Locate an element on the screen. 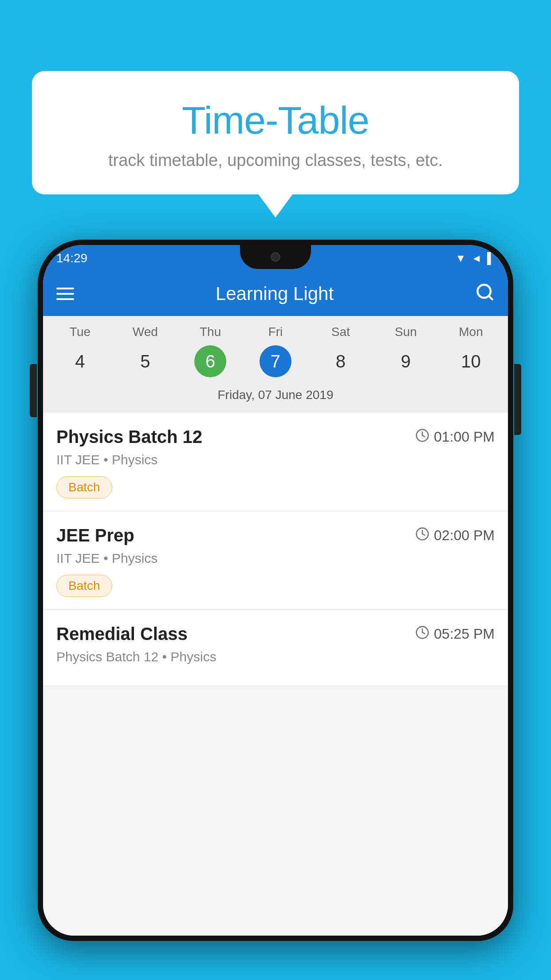 The image size is (551, 980). card-1-subtitle: IIT JEE • Physics is located at coordinates (276, 460).